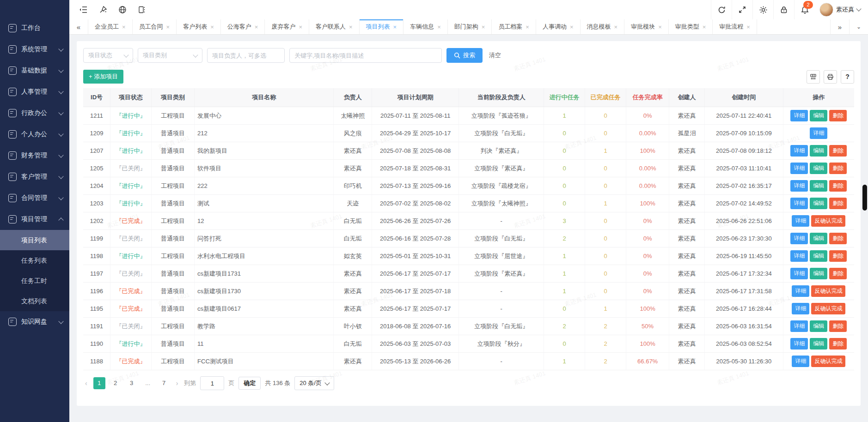  I want to click on tab-客户列表: 客户列表×, so click(199, 27).